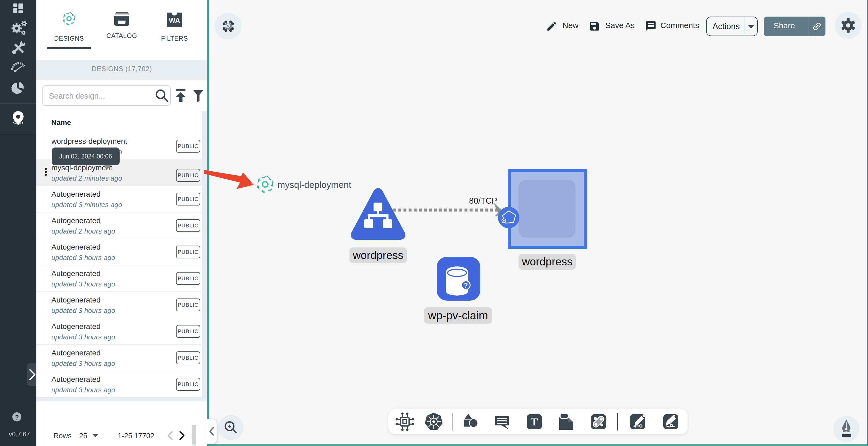 This screenshot has width=868, height=446. I want to click on svg-text: DESIGNS, so click(69, 38).